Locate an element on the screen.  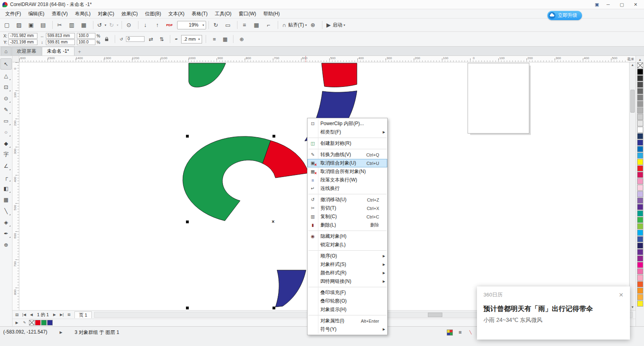
context-menu-item: 对象样式(S) ▶ is located at coordinates (347, 265).